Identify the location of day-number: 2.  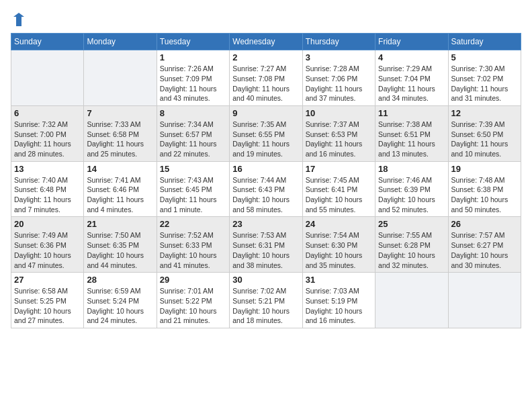
(266, 58).